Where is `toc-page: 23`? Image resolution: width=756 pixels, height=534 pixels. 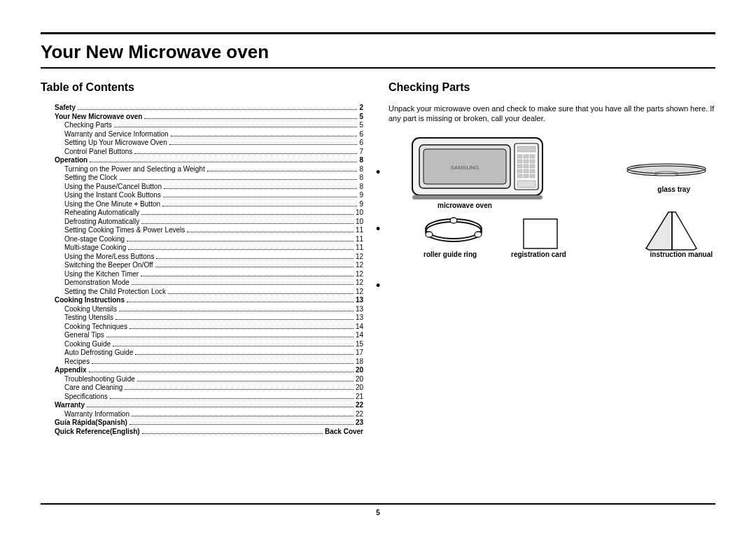
toc-page: 23 is located at coordinates (360, 423).